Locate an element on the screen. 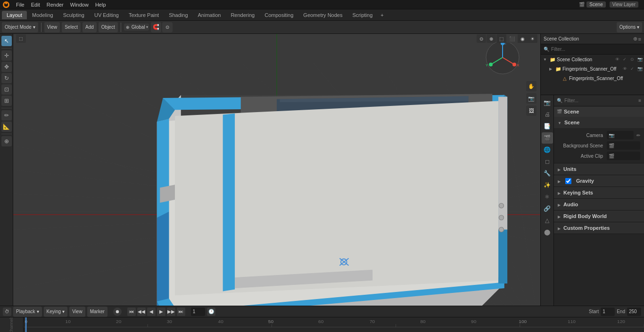  shading-material: ◉ is located at coordinates (522, 39).